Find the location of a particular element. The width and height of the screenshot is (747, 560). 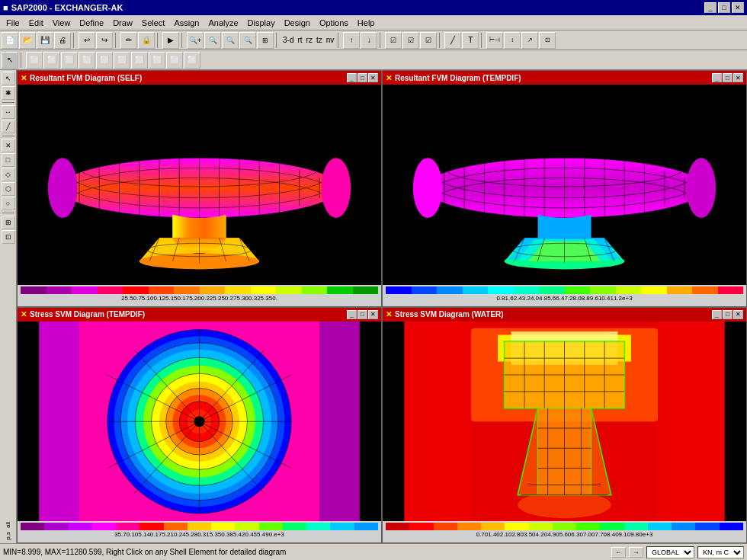

scale-br-11: 8.40 is located at coordinates (613, 535).